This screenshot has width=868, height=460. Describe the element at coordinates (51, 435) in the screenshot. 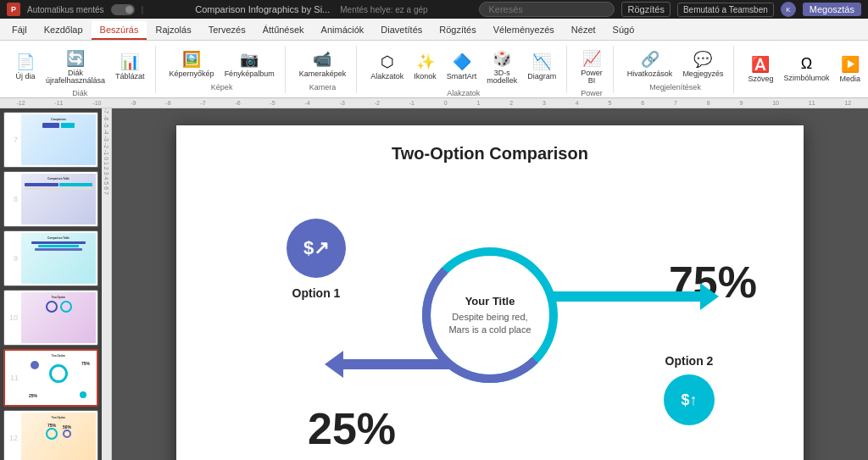

I see `slide-thumb-12: 12 Two-Option 75% 50%` at that location.